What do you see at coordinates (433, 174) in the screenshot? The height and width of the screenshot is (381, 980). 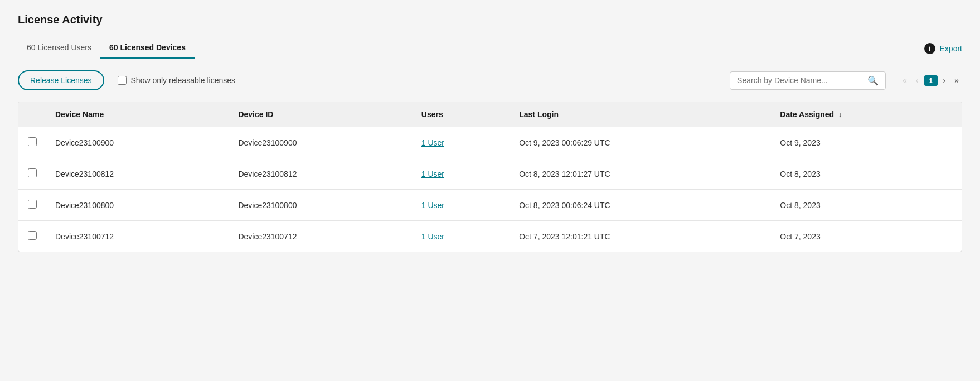 I see `user-link-1: 1 User` at bounding box center [433, 174].